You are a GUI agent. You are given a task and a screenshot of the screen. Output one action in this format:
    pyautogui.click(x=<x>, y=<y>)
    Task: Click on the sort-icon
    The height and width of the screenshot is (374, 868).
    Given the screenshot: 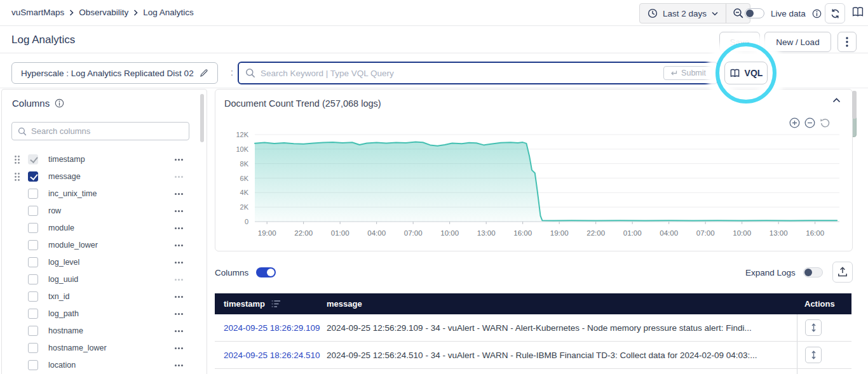 What is the action you would take?
    pyautogui.click(x=276, y=304)
    